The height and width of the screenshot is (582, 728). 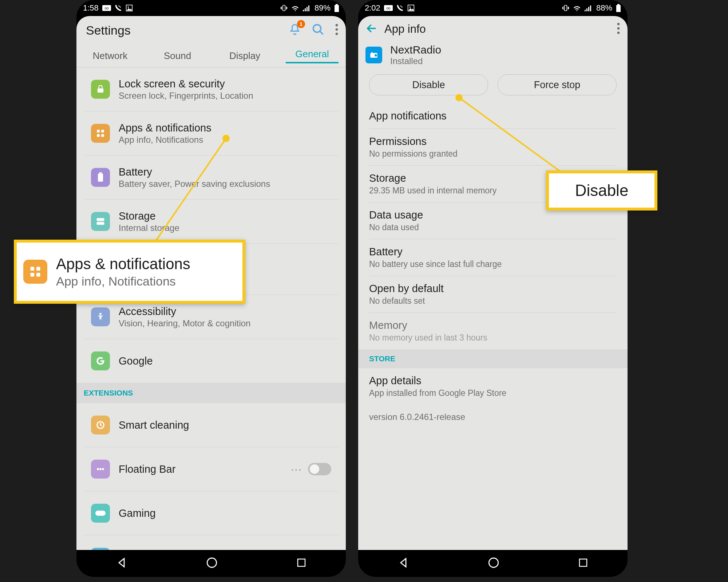 I want to click on apps-icon, so click(x=100, y=133).